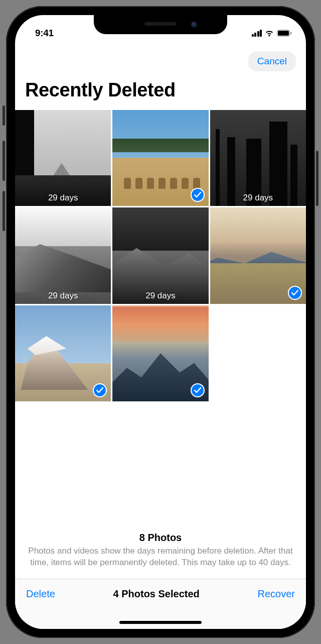 Image resolution: width=321 pixels, height=644 pixels. I want to click on info-block: 8 Photos Photos and videos show the days…, so click(160, 555).